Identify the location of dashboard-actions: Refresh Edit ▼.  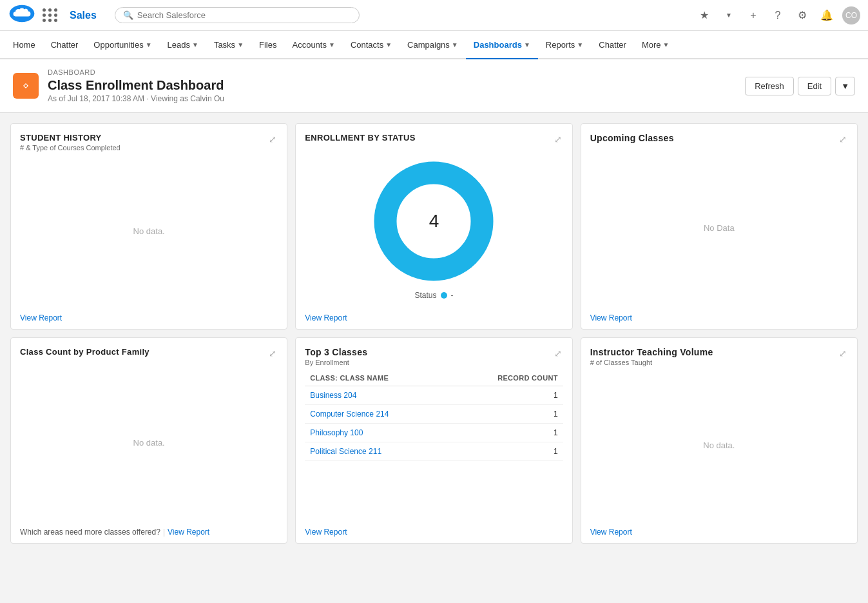
(800, 86).